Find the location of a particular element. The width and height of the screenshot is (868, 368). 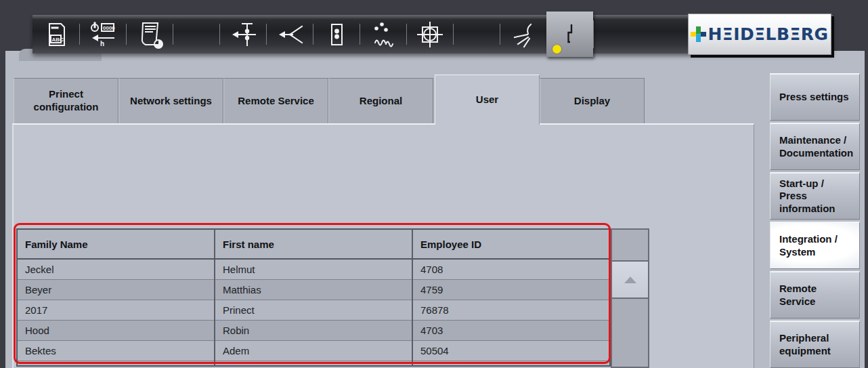

heidelberg-logo: HΞIDΞLBΞRG is located at coordinates (760, 34).